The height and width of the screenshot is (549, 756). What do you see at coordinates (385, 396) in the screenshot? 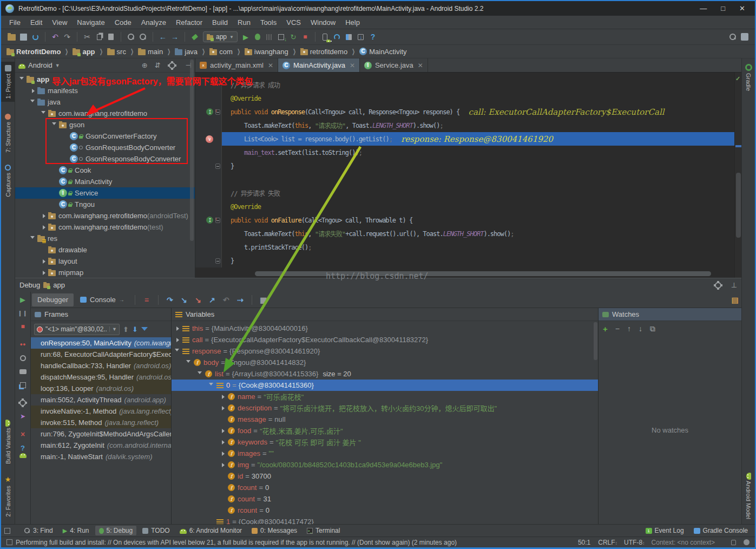
I see `variable-row-name: fname="可乐卤花枝"` at bounding box center [385, 396].